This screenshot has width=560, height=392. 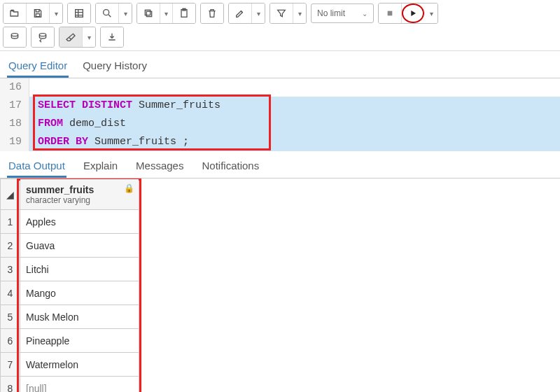 I want to click on edit-group: ▾, so click(x=246, y=13).